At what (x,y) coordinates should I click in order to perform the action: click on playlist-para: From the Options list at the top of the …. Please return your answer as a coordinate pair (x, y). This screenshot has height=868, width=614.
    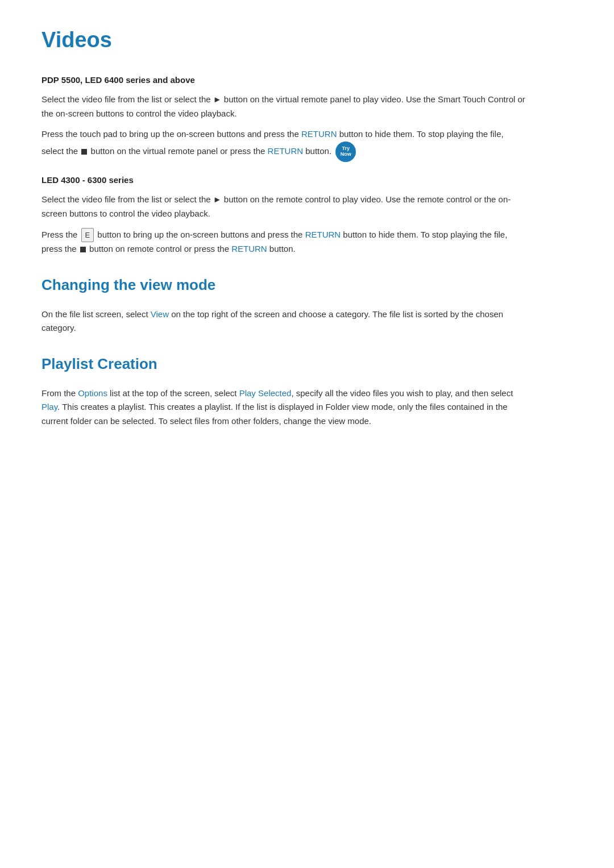
    Looking at the image, I should click on (284, 408).